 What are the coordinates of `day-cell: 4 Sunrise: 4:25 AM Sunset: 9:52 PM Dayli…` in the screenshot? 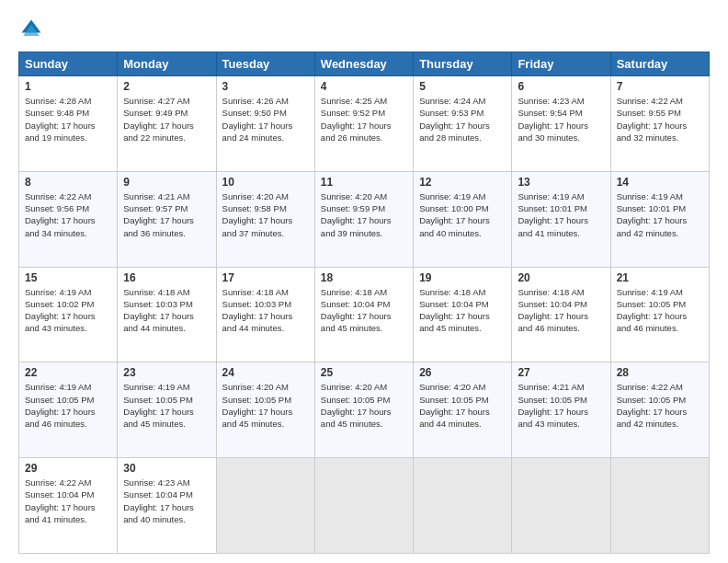 It's located at (364, 124).